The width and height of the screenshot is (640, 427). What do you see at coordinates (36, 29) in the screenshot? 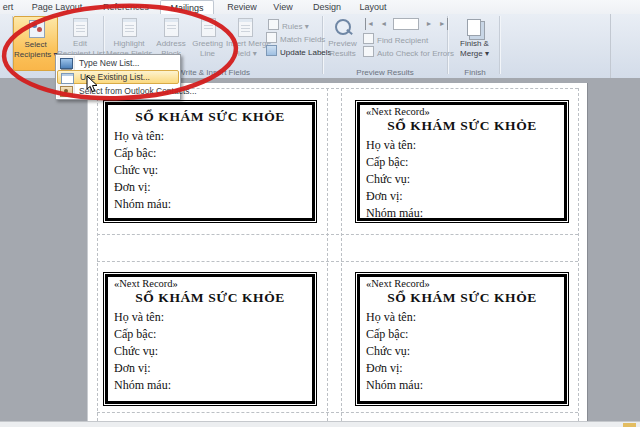
I see `select-recipients-icon` at bounding box center [36, 29].